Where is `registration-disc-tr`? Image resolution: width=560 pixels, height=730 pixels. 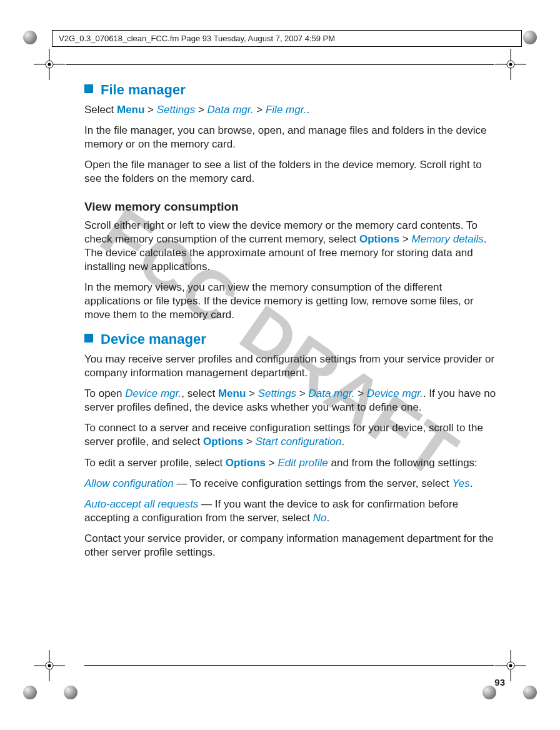
registration-disc-tr is located at coordinates (530, 38).